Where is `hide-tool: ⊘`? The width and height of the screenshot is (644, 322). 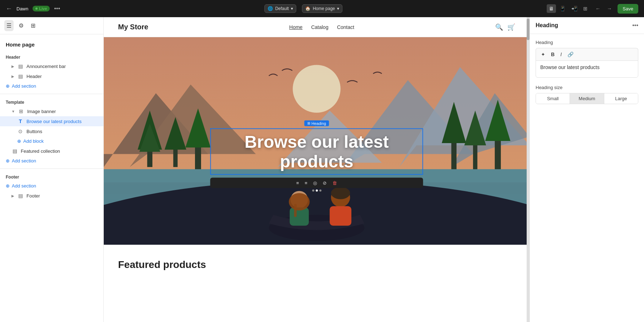
hide-tool: ⊘ is located at coordinates (325, 182).